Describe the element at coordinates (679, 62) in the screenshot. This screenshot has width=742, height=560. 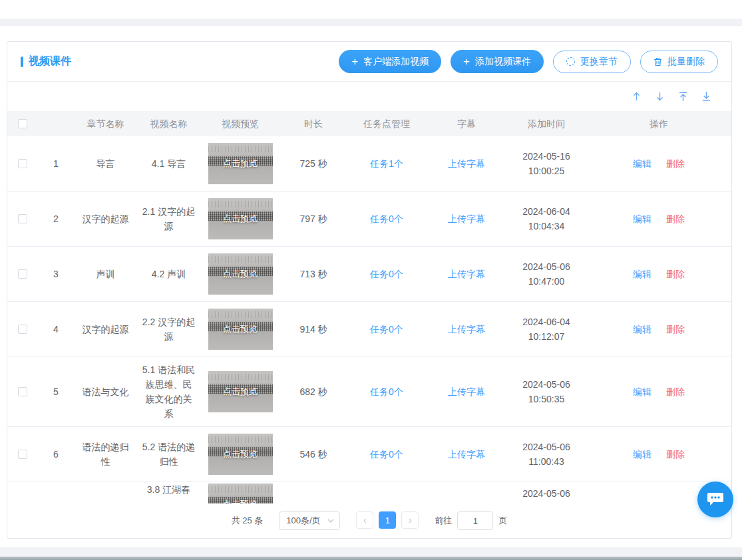
I see `batch-delete-button: 批量删除` at that location.